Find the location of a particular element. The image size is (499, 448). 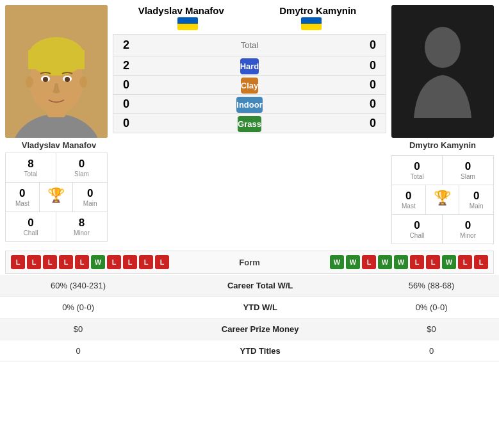

player-left-face-svg is located at coordinates (56, 72).